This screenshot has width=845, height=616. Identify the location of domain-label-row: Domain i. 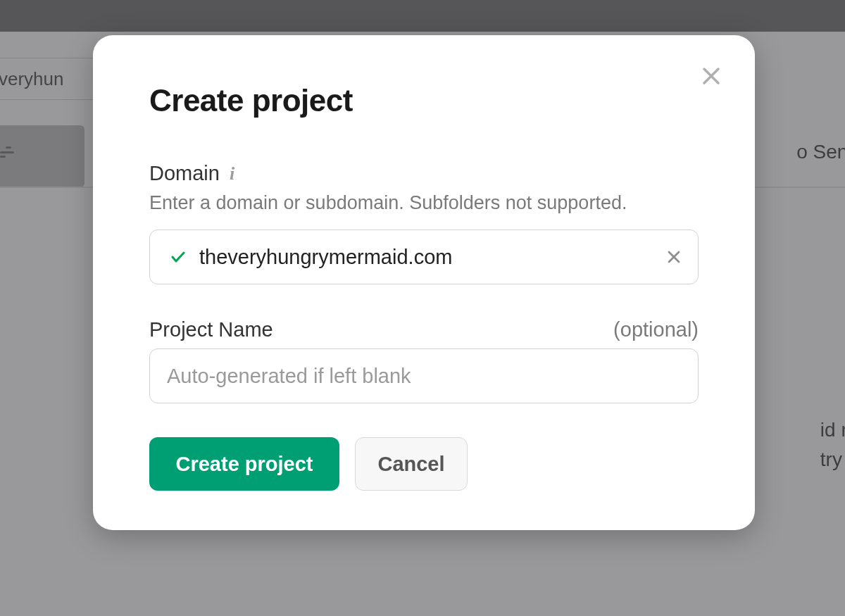
(424, 173).